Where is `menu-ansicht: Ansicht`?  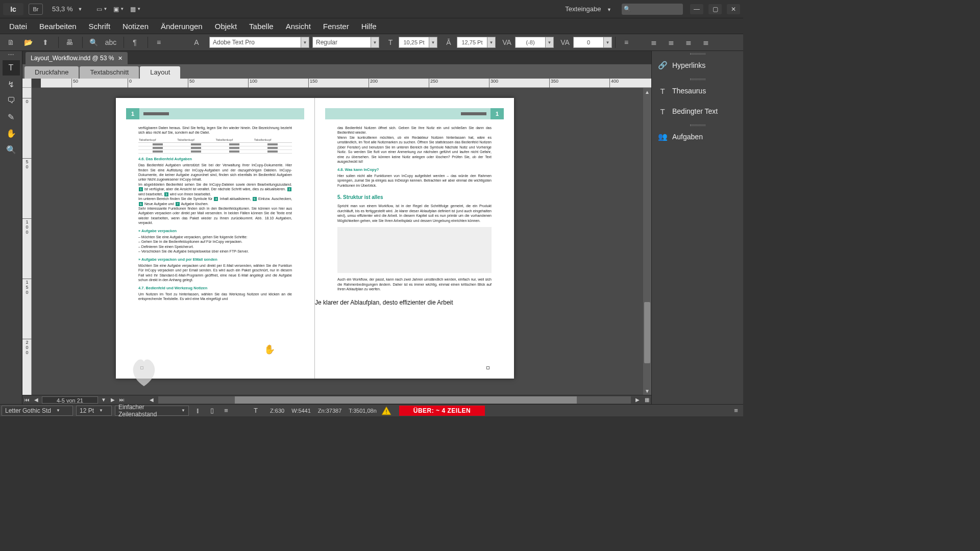 menu-ansicht: Ansicht is located at coordinates (298, 27).